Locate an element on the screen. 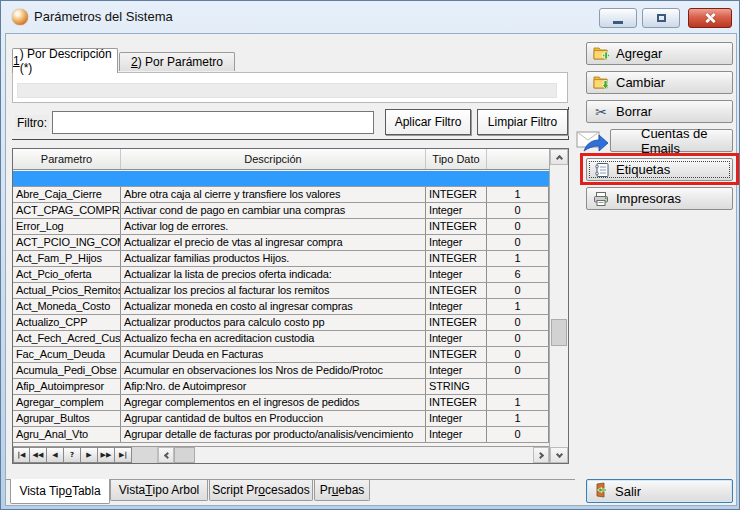  hscroll-right-arrow is located at coordinates (541, 455).